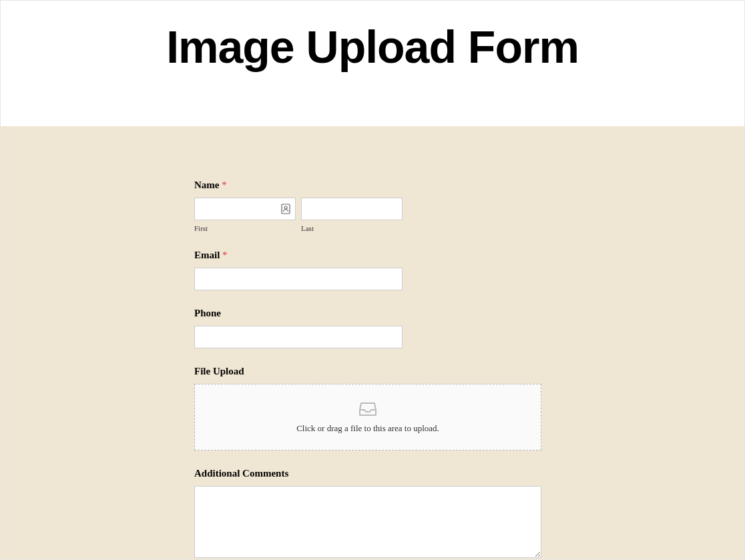  Describe the element at coordinates (245, 209) in the screenshot. I see `first-name-wrap` at that location.